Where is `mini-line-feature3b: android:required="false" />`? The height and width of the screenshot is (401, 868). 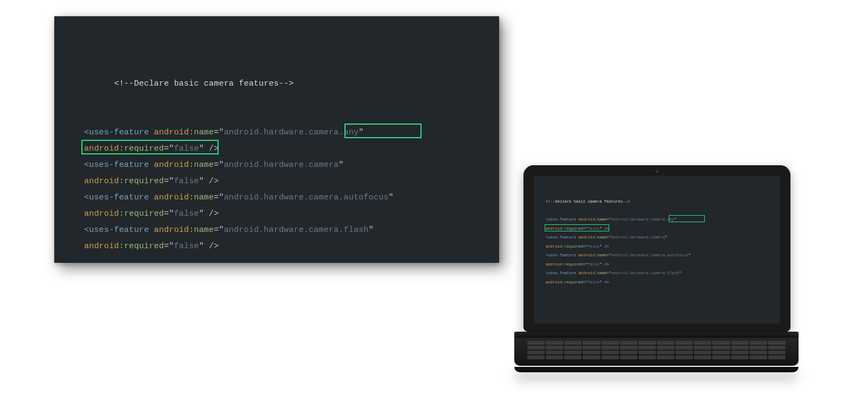
mini-line-feature3b: android:required="false" /> is located at coordinates (663, 264).